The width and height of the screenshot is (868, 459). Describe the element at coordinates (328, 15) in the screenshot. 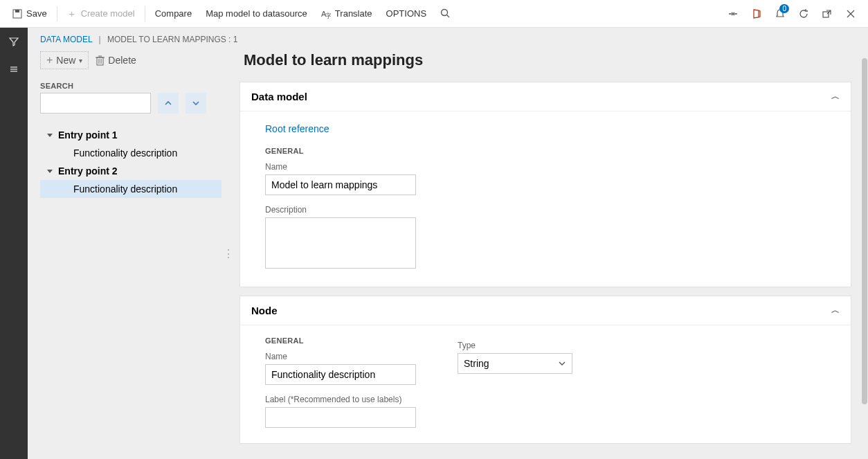

I see `svg-text: 字` at that location.